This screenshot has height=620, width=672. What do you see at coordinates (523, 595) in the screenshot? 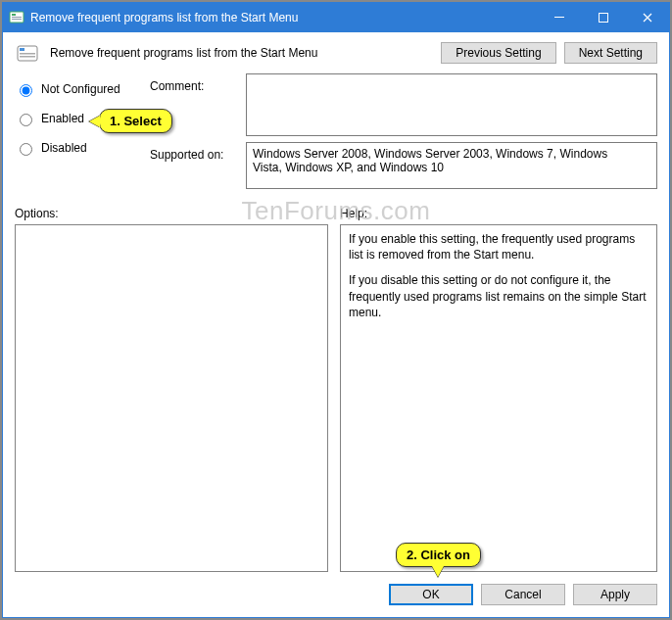
I see `cancel-button: Cancel` at bounding box center [523, 595].